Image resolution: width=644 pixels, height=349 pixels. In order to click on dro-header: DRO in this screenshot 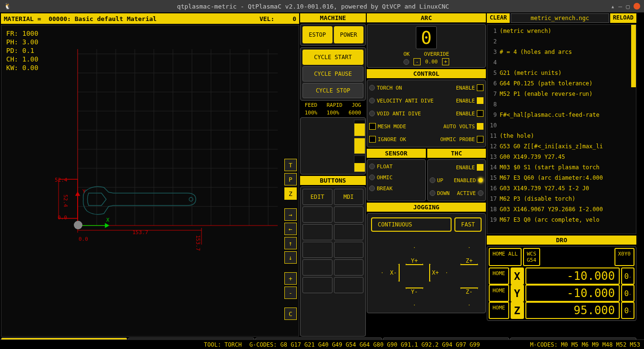, I will do `click(562, 240)`.